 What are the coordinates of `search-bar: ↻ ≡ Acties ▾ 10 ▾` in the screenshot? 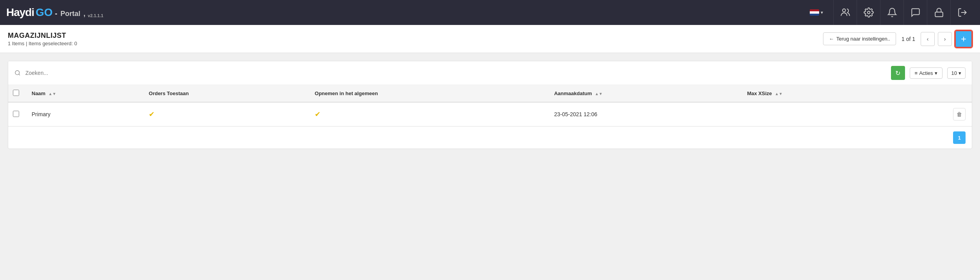 It's located at (490, 73).